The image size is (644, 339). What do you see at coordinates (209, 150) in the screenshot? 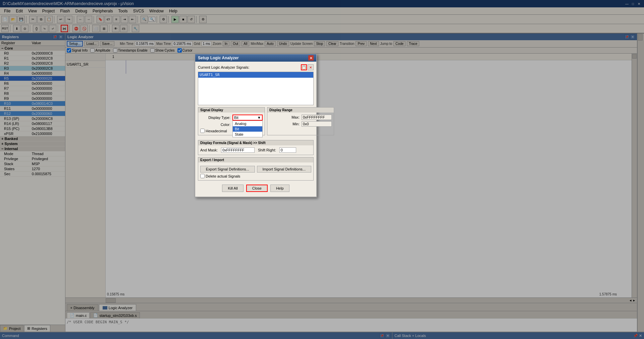
I see `and-mask-label: And Mask:` at bounding box center [209, 150].